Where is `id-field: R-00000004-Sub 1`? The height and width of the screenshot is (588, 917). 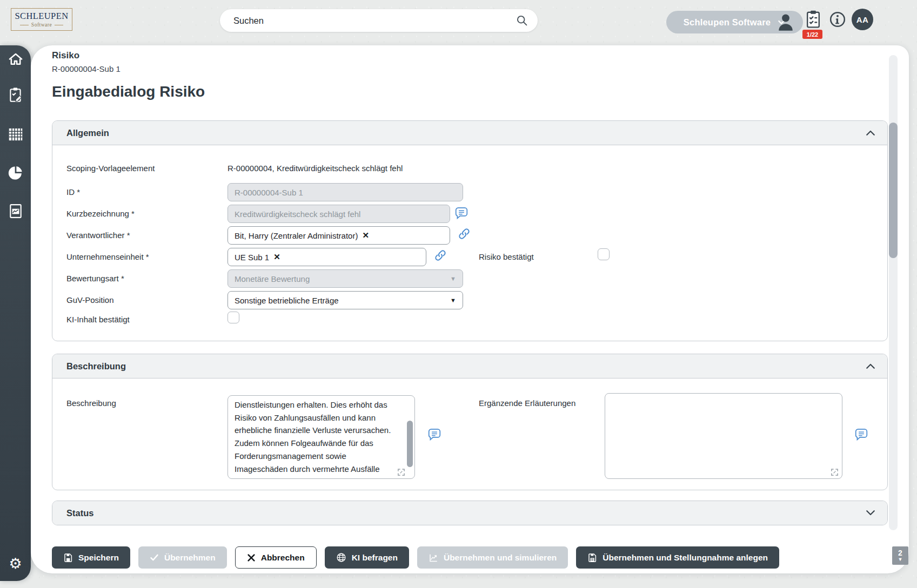
id-field: R-00000004-Sub 1 is located at coordinates (345, 192).